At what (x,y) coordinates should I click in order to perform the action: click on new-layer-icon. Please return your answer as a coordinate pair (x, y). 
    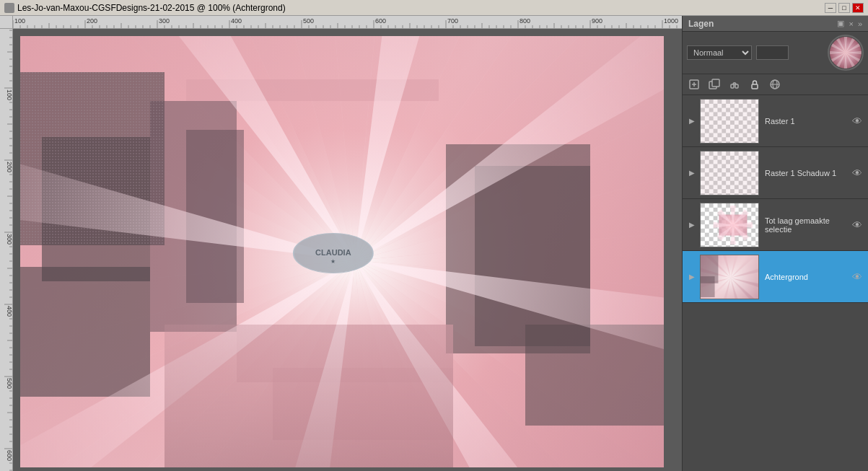
    Looking at the image, I should click on (694, 84).